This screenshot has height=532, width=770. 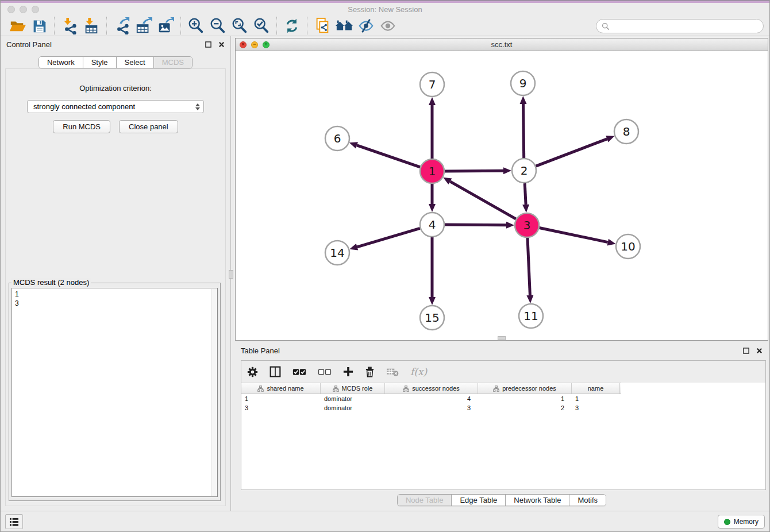 I want to click on table-tab-node-table: Node Table, so click(x=425, y=500).